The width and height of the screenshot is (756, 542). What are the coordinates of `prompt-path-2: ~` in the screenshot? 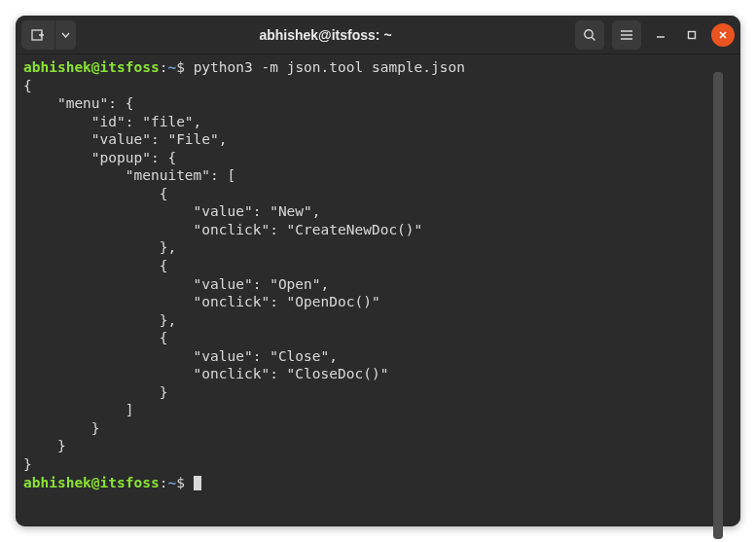 It's located at (171, 483).